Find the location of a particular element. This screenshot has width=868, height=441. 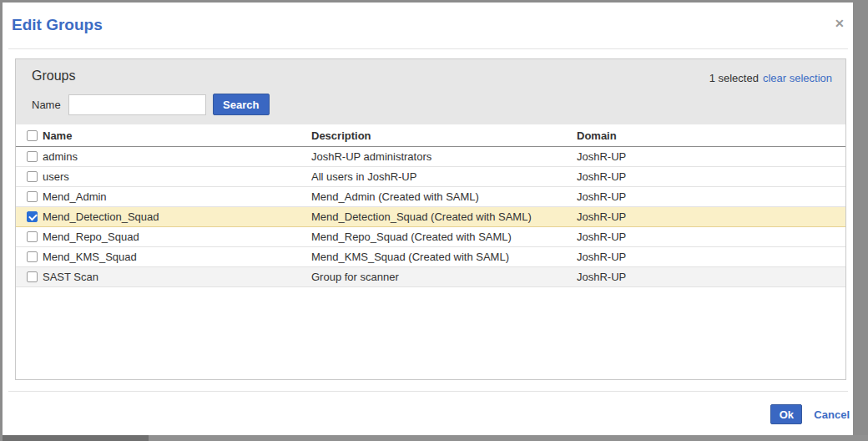

column-header-domain: Domain is located at coordinates (711, 135).